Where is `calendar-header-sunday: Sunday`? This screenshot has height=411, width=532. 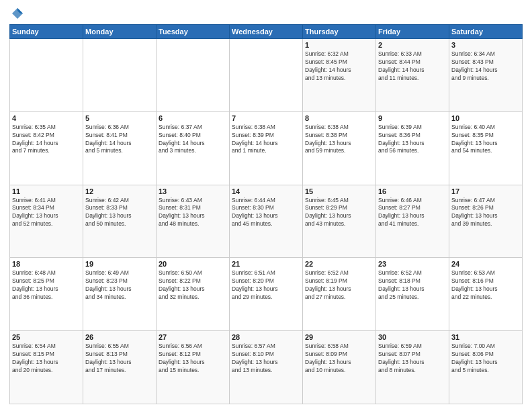
calendar-header-sunday: Sunday is located at coordinates (47, 32).